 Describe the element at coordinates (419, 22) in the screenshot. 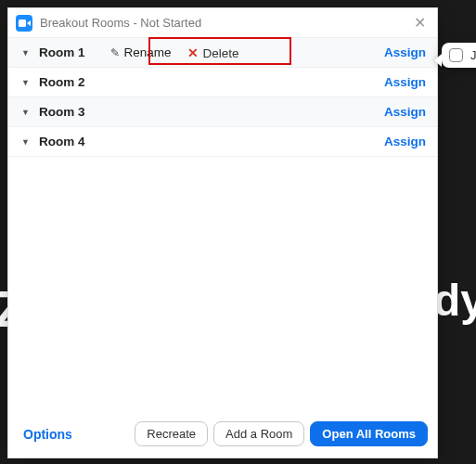

I see `close-icon: ✕` at that location.